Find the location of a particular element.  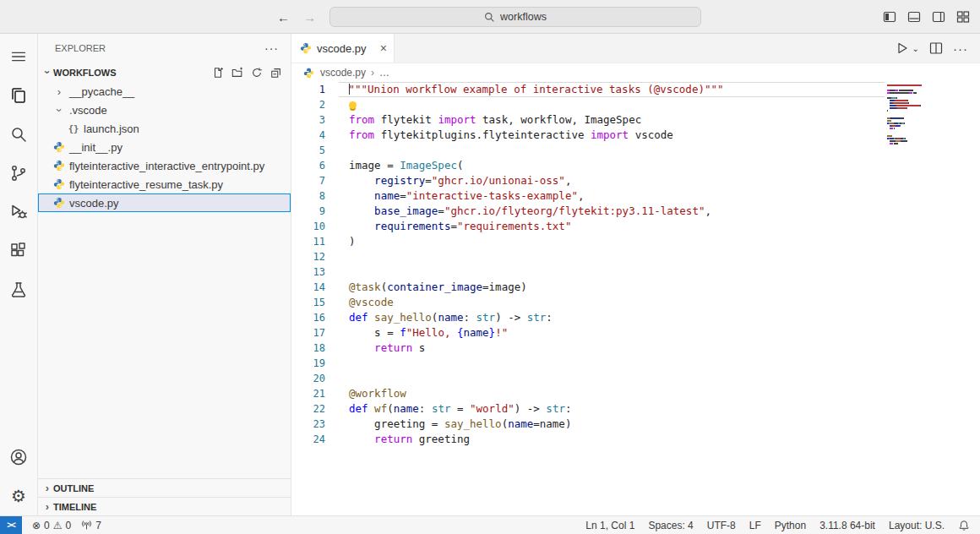

tree-item-flyteinteractive_resume_task.py: flyteinteractive_resume_task.py is located at coordinates (164, 184).